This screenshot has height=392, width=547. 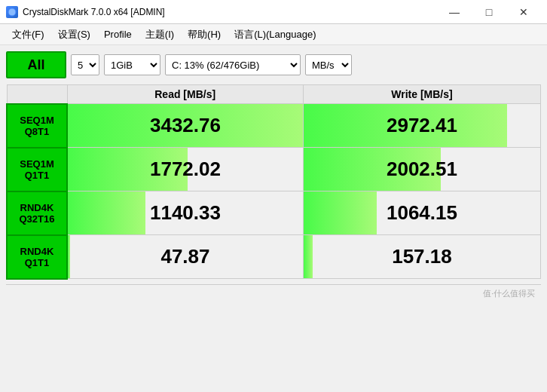 What do you see at coordinates (185, 126) in the screenshot?
I see `read-value-0: 3432.76` at bounding box center [185, 126].